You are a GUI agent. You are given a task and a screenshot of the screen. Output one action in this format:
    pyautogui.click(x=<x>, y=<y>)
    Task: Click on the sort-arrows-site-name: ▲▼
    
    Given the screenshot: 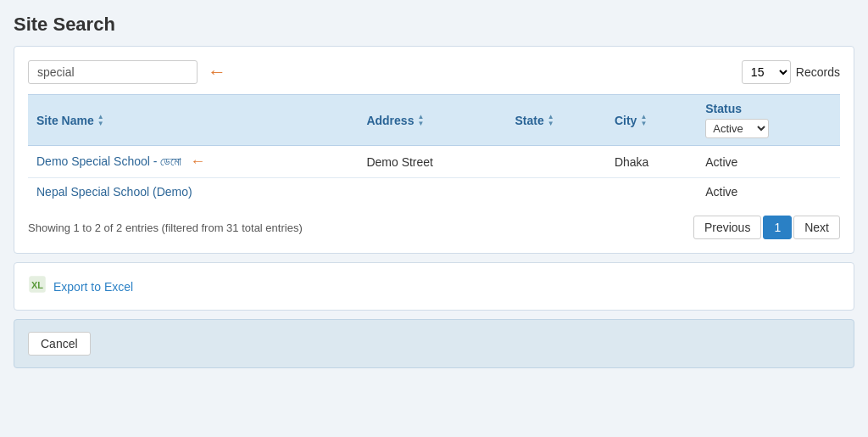 What is the action you would take?
    pyautogui.click(x=101, y=120)
    